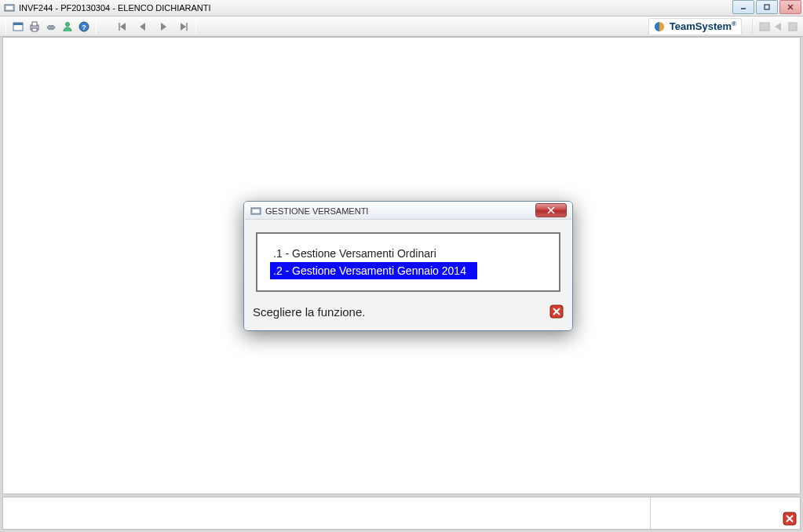 Image resolution: width=803 pixels, height=532 pixels. Describe the element at coordinates (790, 7) in the screenshot. I see `close-button` at that location.